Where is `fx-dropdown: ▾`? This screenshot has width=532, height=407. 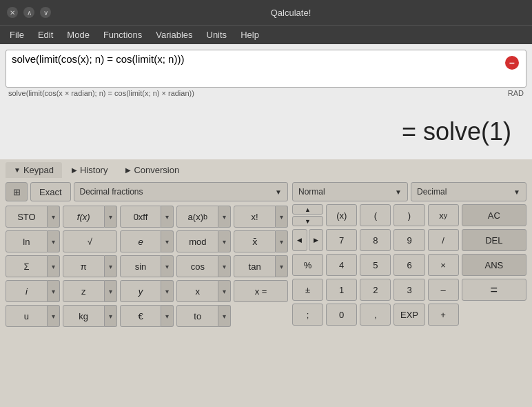 fx-dropdown: ▾ is located at coordinates (111, 217).